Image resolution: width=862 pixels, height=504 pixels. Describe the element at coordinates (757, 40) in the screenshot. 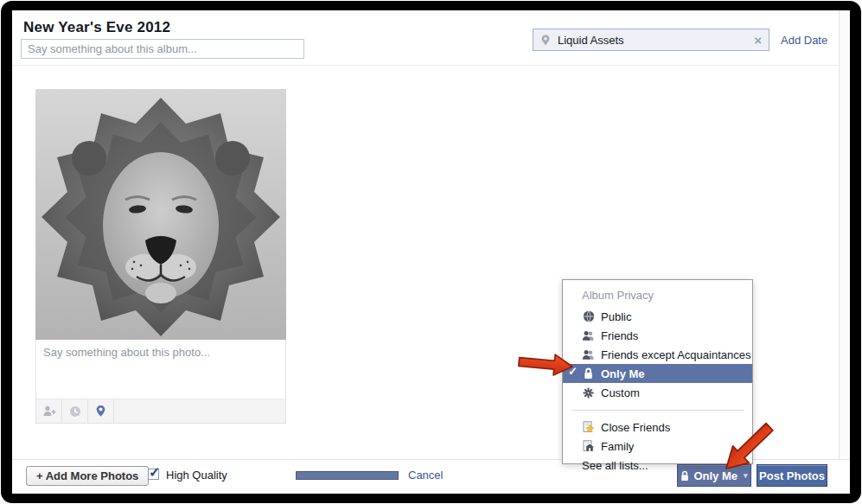

I see `clear-location-icon: ×` at that location.